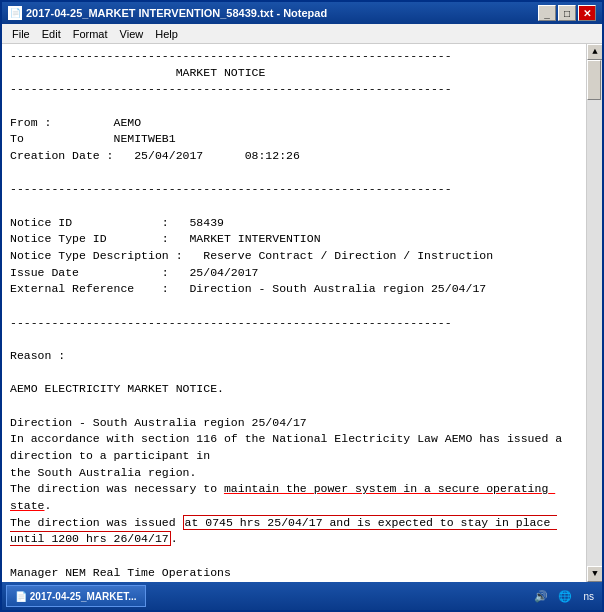 The height and width of the screenshot is (612, 604). I want to click on underline-phrase-1: maintain the power system in a secure op…, so click(282, 497).